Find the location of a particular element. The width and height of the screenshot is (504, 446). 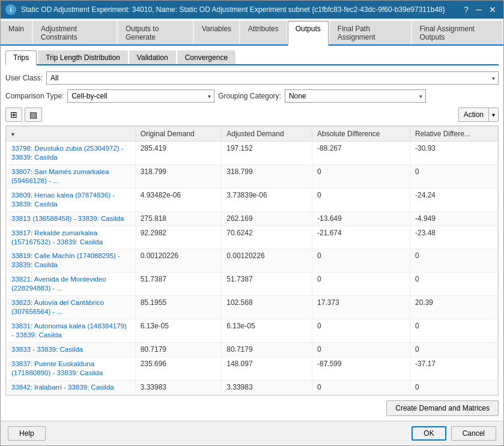

cell-original-demand: 92.2982 is located at coordinates (178, 238).